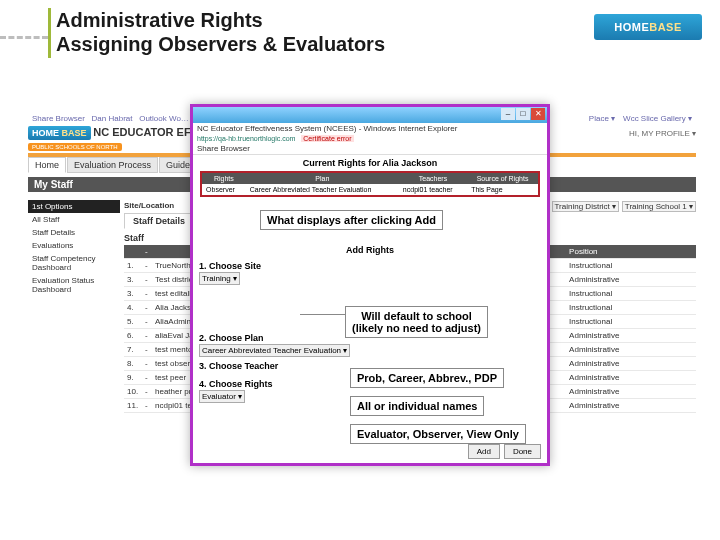 This screenshot has width=720, height=540. I want to click on decorative-dashes, so click(24, 38).